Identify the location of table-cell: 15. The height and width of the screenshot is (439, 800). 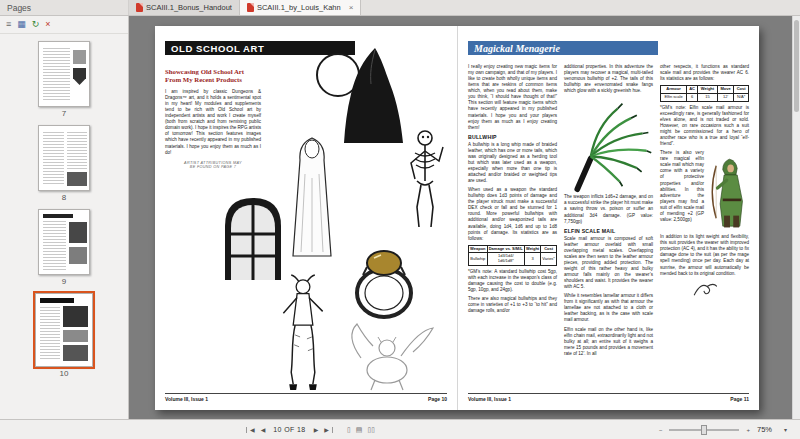
(707, 97).